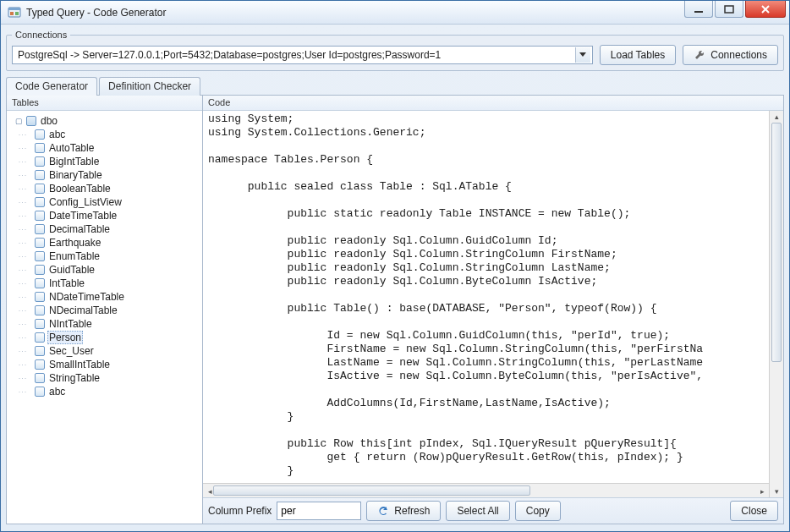 This screenshot has height=532, width=790. I want to click on chevron-down-icon, so click(583, 55).